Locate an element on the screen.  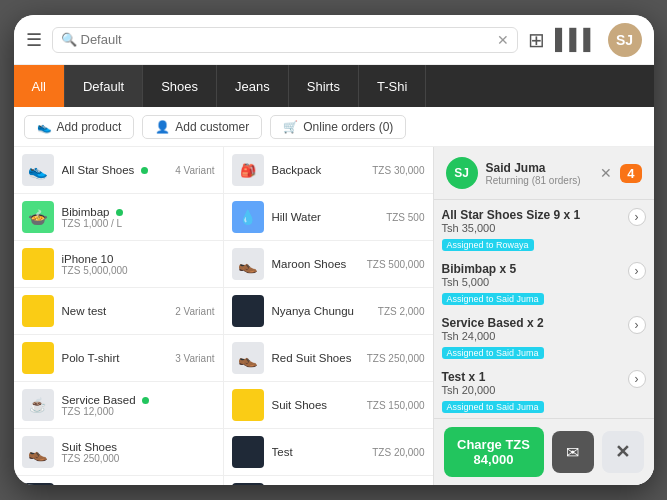
customer-avatar: SJ is located at coordinates (462, 173).